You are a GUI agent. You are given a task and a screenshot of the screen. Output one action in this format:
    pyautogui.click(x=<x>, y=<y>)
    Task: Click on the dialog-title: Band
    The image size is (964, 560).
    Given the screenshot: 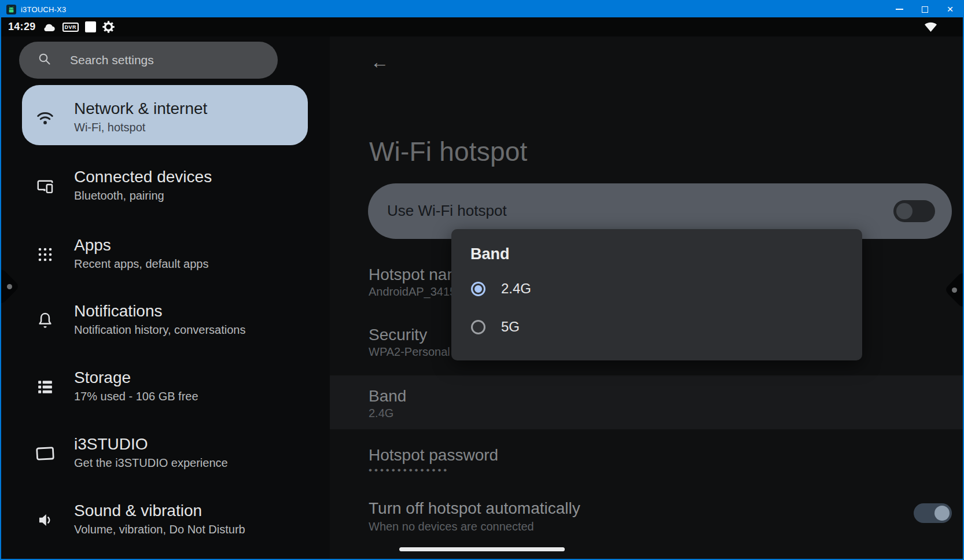 What is the action you would take?
    pyautogui.click(x=490, y=255)
    